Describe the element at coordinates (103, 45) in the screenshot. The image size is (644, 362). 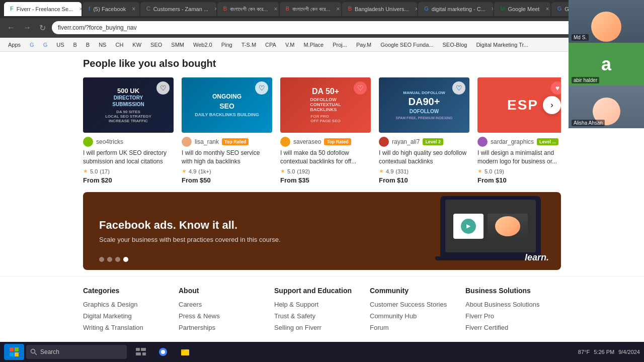
I see `bookmark-ns: NS` at that location.